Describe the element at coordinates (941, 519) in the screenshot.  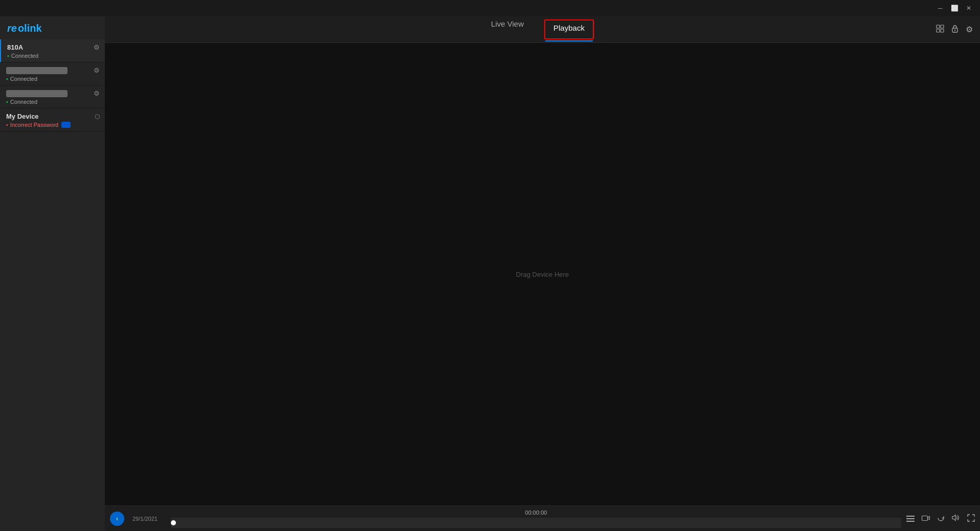
I see `bottom-right-controls` at that location.